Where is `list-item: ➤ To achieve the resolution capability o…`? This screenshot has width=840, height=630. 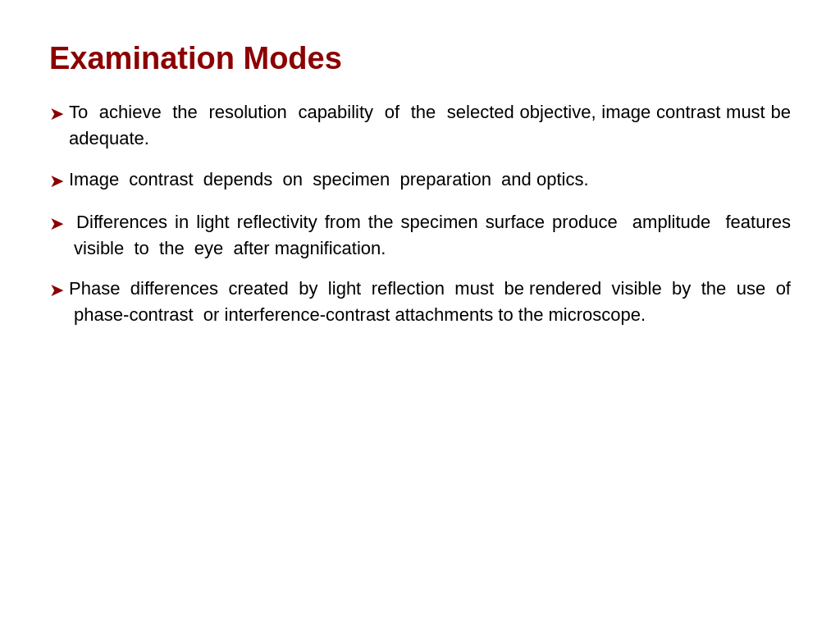
list-item: ➤ To achieve the resolution capability o… is located at coordinates (420, 126).